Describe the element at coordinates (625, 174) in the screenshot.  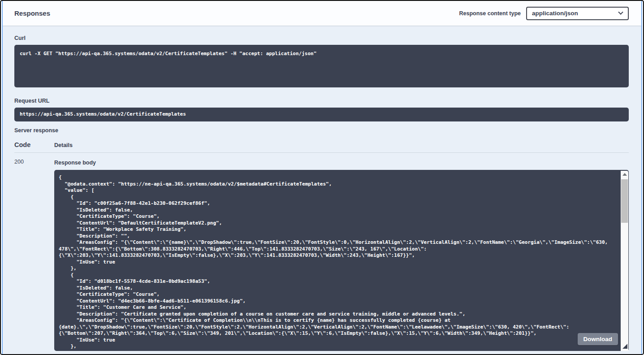
I see `scroll-up-button` at that location.